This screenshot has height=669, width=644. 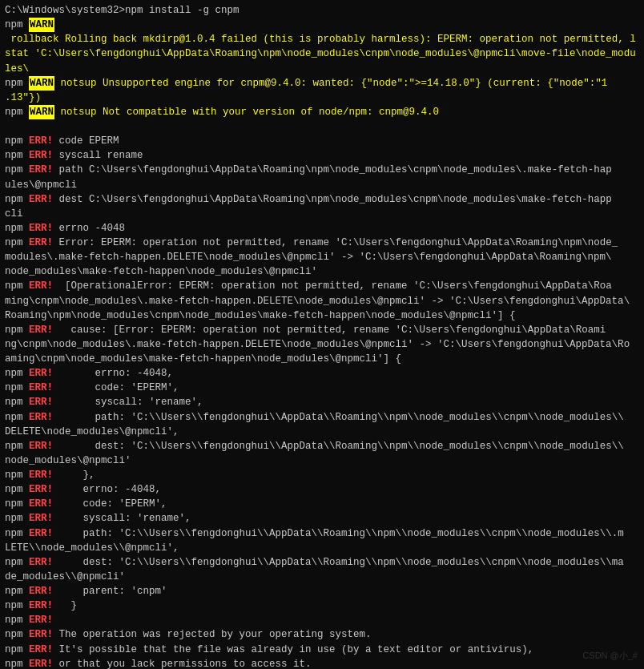 What do you see at coordinates (68, 461) in the screenshot?
I see `line-text: node_modules\@npmcli'` at bounding box center [68, 461].